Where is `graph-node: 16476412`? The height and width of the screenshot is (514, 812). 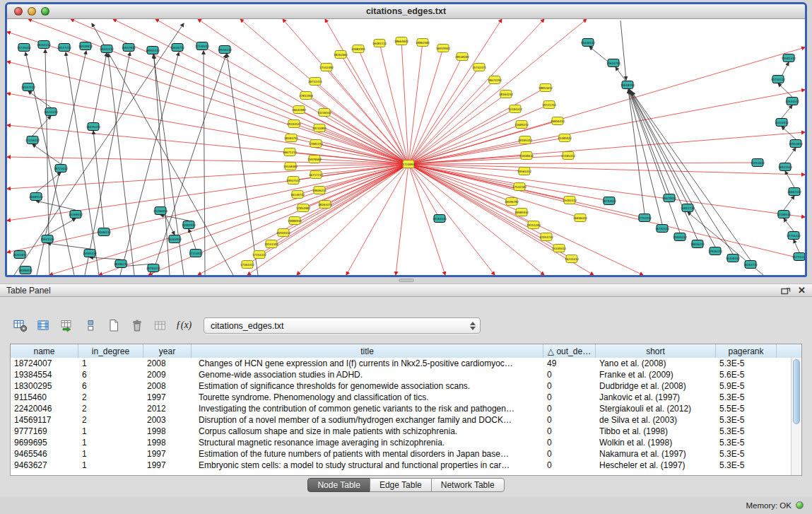
graph-node: 16476412 is located at coordinates (93, 127).